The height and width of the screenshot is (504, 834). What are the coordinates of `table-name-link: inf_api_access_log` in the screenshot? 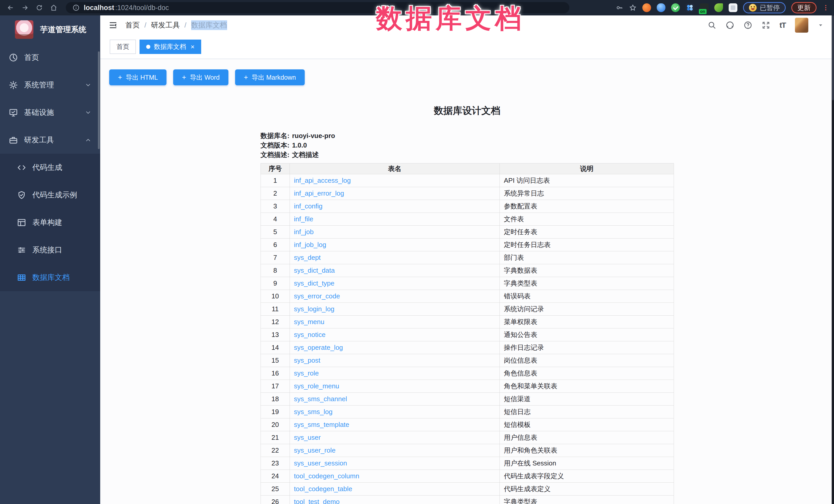 It's located at (322, 180).